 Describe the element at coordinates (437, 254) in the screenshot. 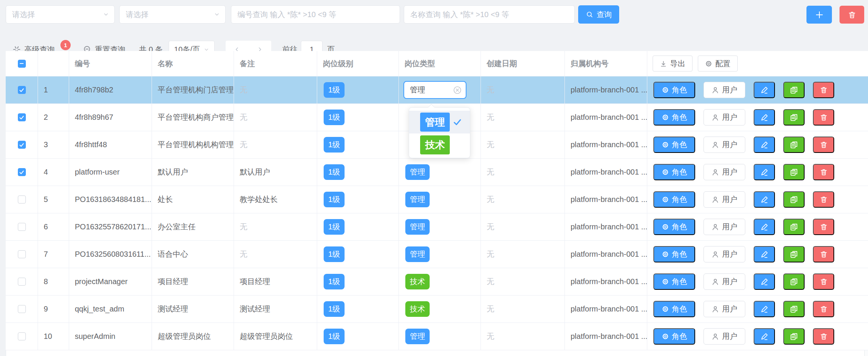

I see `table-row: 7PO16325608031611...语合中心无1级管理无platform-b…` at that location.